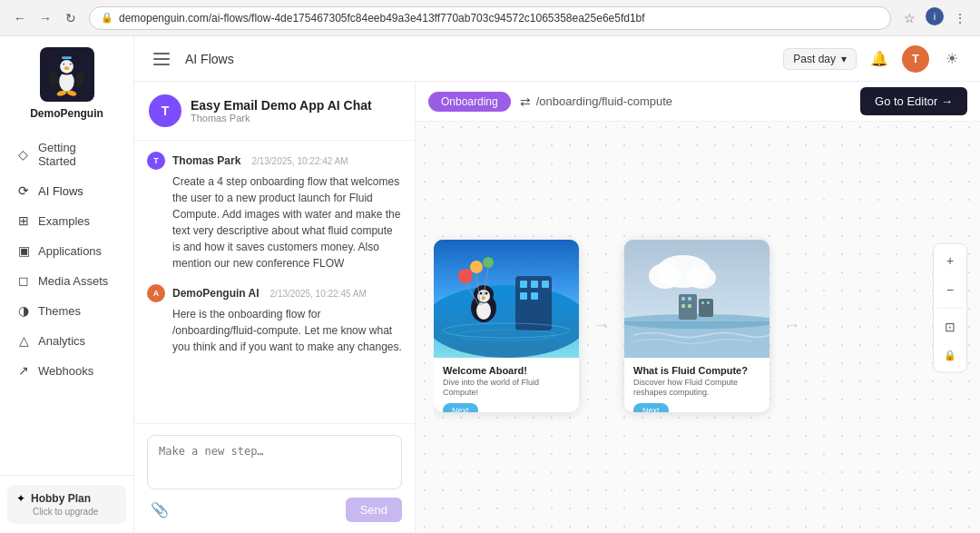 This screenshot has height=533, width=980. Describe the element at coordinates (24, 154) in the screenshot. I see `getting-started-icon: ◇` at that location.